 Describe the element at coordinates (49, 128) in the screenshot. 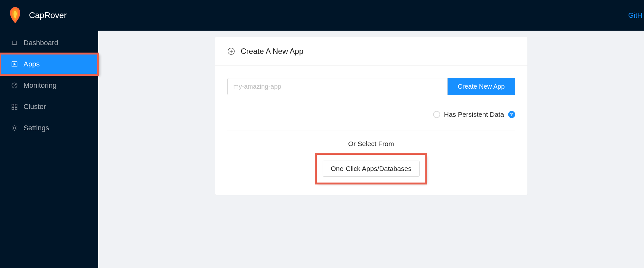

I see `sidebar-item-settings: Settings` at that location.